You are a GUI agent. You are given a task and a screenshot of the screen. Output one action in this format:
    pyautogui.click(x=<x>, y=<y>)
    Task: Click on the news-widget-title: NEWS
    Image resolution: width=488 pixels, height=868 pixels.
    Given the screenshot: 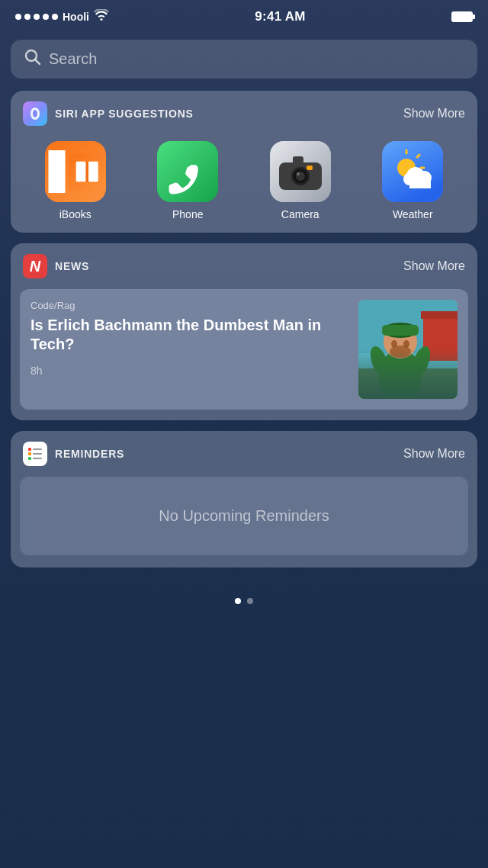 What is the action you would take?
    pyautogui.click(x=72, y=266)
    